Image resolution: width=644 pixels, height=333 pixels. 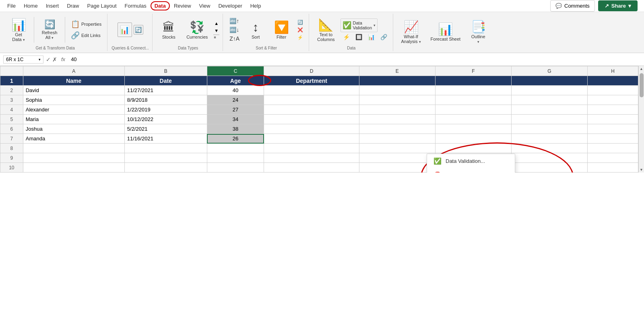 What do you see at coordinates (397, 158) in the screenshot?
I see `cell-E9` at bounding box center [397, 158].